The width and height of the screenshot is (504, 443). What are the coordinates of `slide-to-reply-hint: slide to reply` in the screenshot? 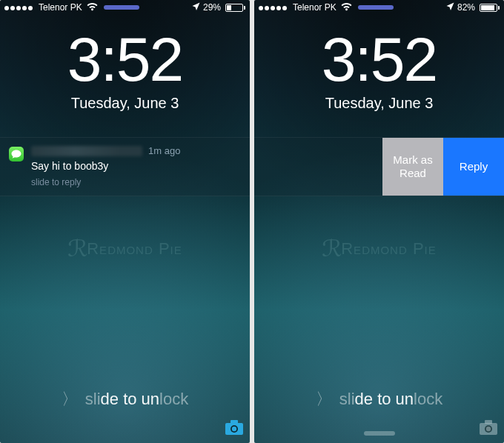 It's located at (136, 183).